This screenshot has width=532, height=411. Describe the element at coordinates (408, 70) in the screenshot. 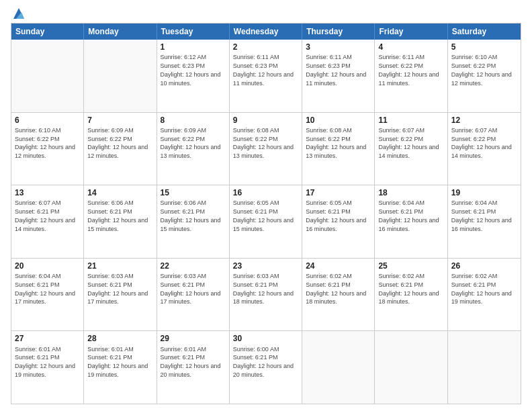

I see `cell-info: Sunrise: 6:11 AM Sunset: 6:22 PM Dayligh…` at that location.